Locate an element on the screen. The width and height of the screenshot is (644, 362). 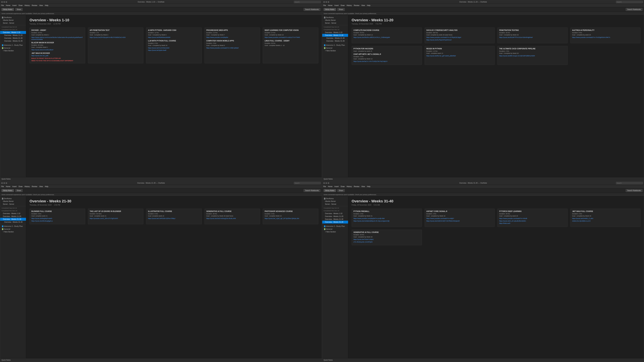
maximize-btn-tr is located at coordinates (326, 2).